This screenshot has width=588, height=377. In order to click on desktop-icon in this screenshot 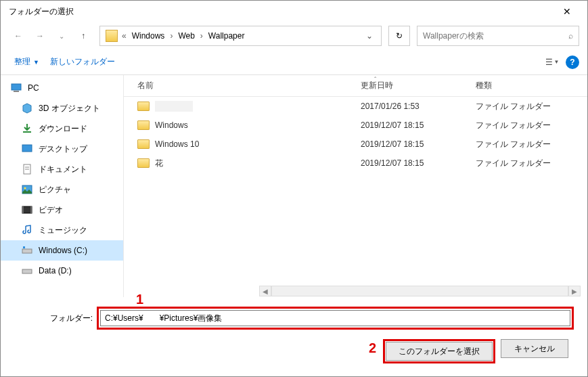, I will do `click(27, 149)`.